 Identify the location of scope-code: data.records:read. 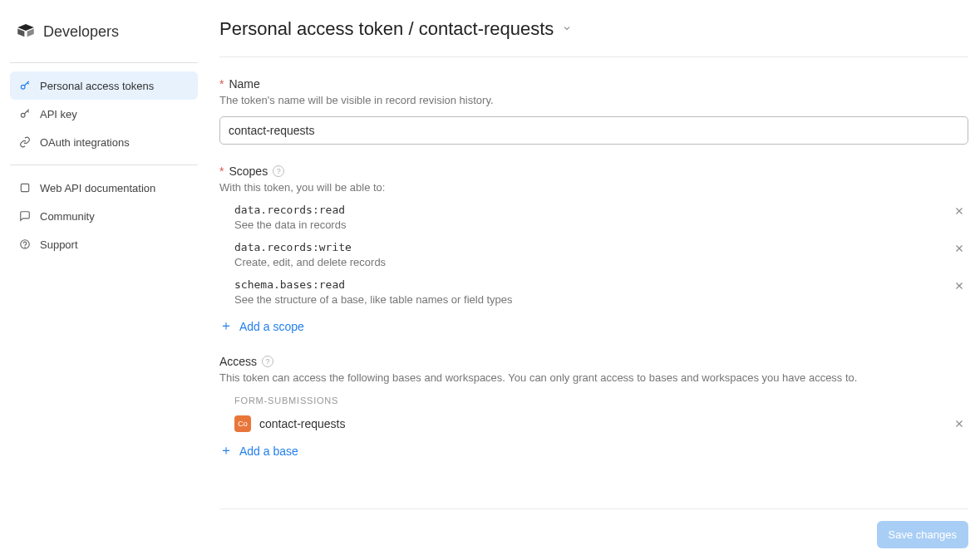
(593, 209).